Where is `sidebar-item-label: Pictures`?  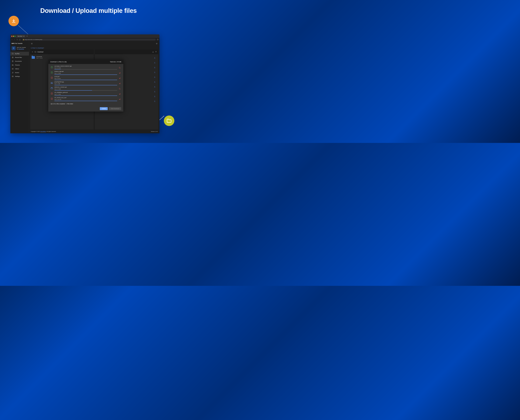
sidebar-item-label: Pictures is located at coordinates (17, 65).